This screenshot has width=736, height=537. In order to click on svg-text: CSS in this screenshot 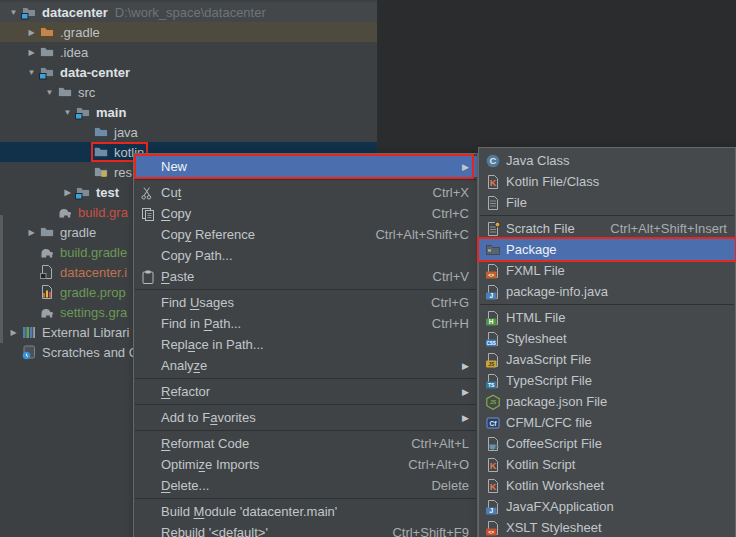, I will do `click(492, 344)`.